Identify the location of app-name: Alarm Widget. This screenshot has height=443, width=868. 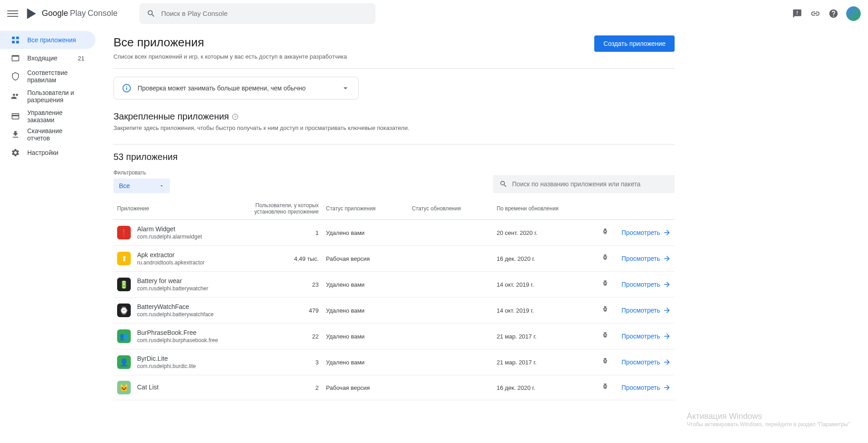
(170, 229).